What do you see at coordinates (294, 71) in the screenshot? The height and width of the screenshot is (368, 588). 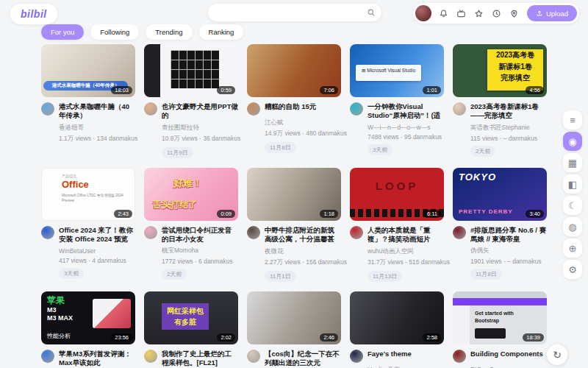 I see `video-thumbnail: 7:06` at bounding box center [294, 71].